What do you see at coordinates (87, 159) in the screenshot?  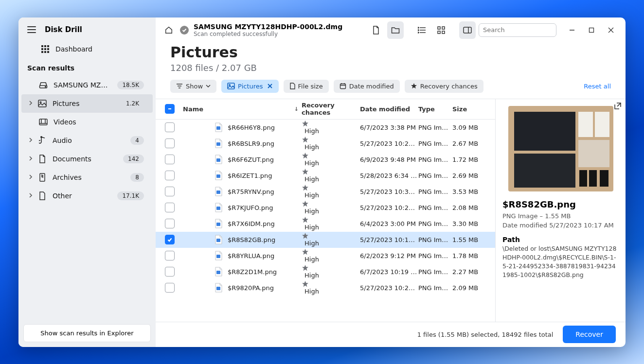 I see `sidebar-item-documents: Documents142` at bounding box center [87, 159].